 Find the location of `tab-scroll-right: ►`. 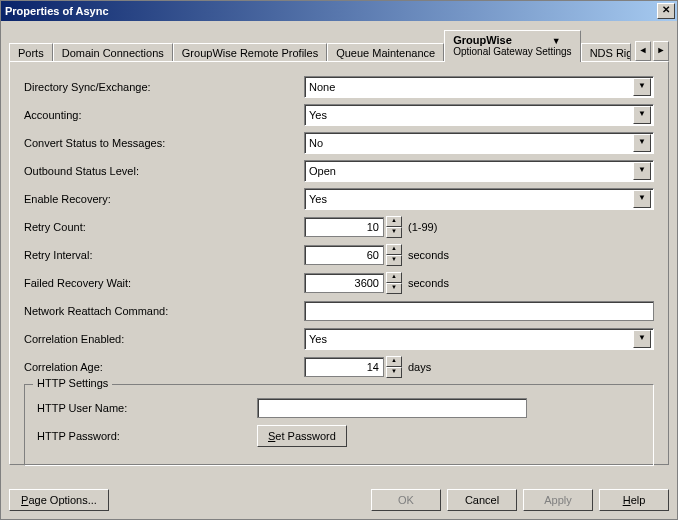

tab-scroll-right: ► is located at coordinates (661, 51).